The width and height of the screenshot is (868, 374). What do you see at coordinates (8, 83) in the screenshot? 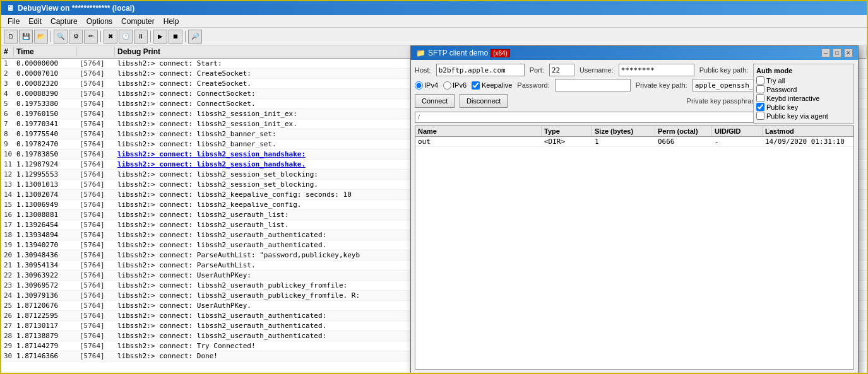
I see `row-num: 3` at bounding box center [8, 83].